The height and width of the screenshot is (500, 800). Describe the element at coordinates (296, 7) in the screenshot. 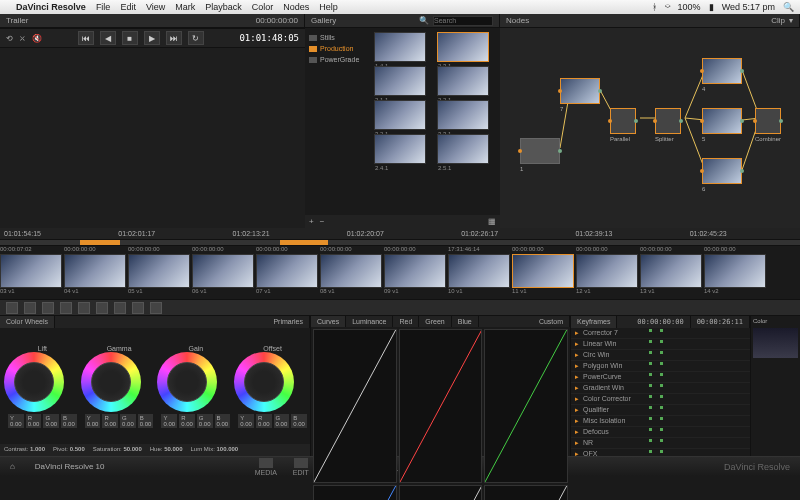

I see `menu-nodes: Nodes` at that location.